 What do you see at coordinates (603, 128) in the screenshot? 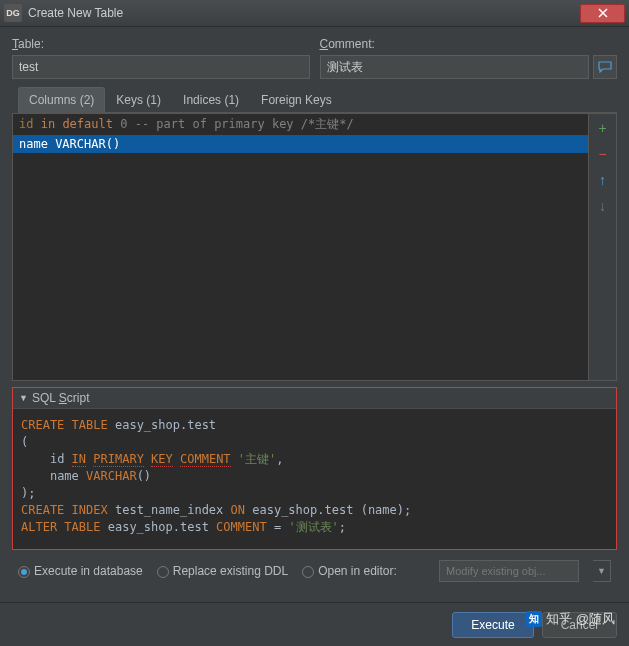
I see `add-column-button: +` at bounding box center [603, 128].